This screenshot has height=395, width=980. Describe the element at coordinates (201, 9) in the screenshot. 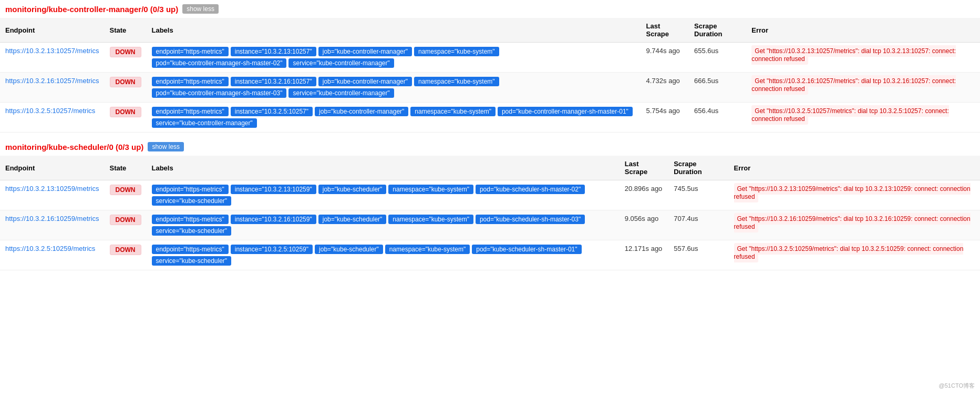

I see `show-less-button-kube-controller-manager: show less` at that location.